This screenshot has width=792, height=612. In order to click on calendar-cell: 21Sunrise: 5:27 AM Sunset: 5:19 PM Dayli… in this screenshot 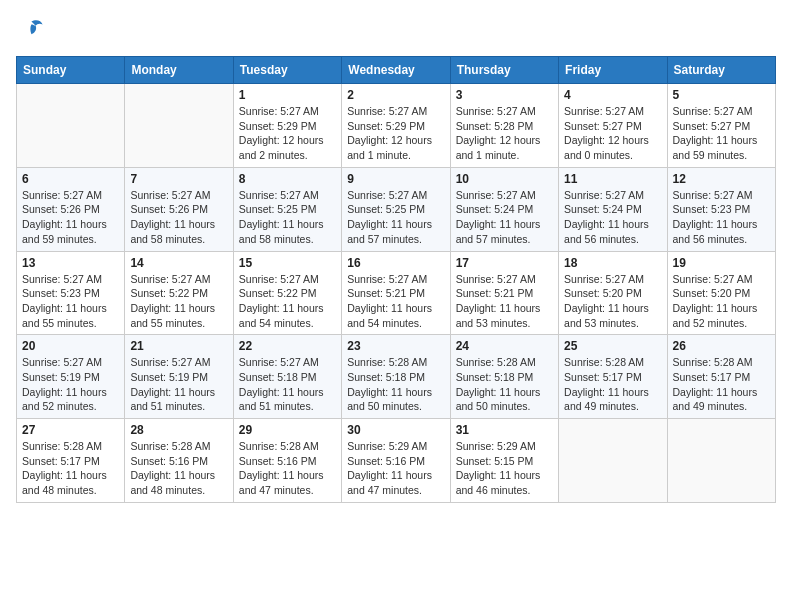, I will do `click(179, 377)`.